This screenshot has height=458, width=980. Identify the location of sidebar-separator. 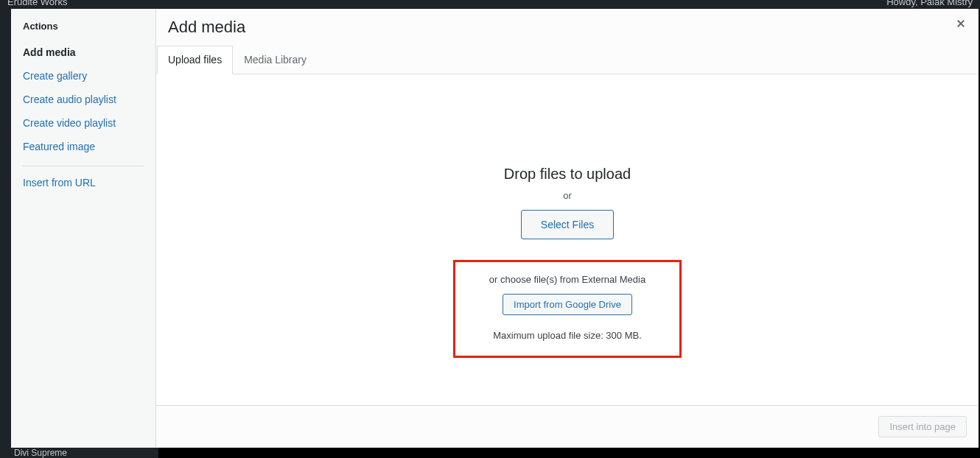
(83, 166).